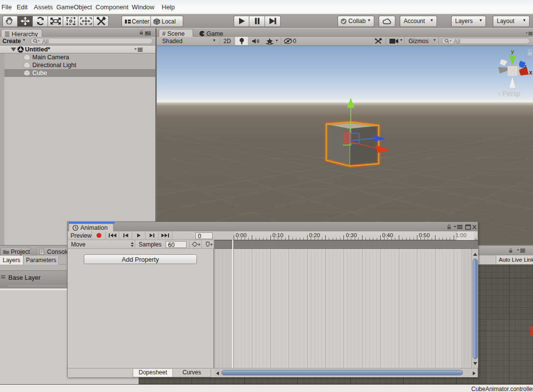  Describe the element at coordinates (509, 94) in the screenshot. I see `svg-text: ‹ Persp` at that location.